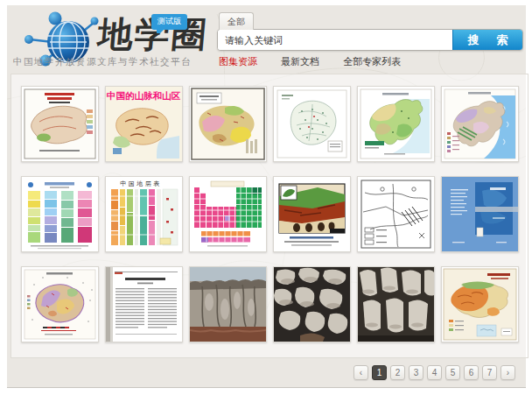 The width and height of the screenshot is (532, 395). Describe the element at coordinates (508, 373) in the screenshot. I see `pagination-next-button: ›` at that location.